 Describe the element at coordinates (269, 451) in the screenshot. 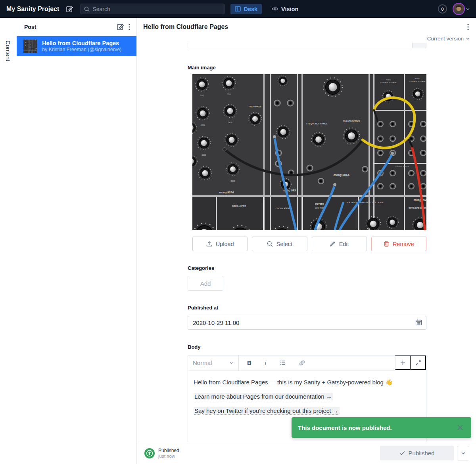

I see `publish-status-title: Published` at that location.